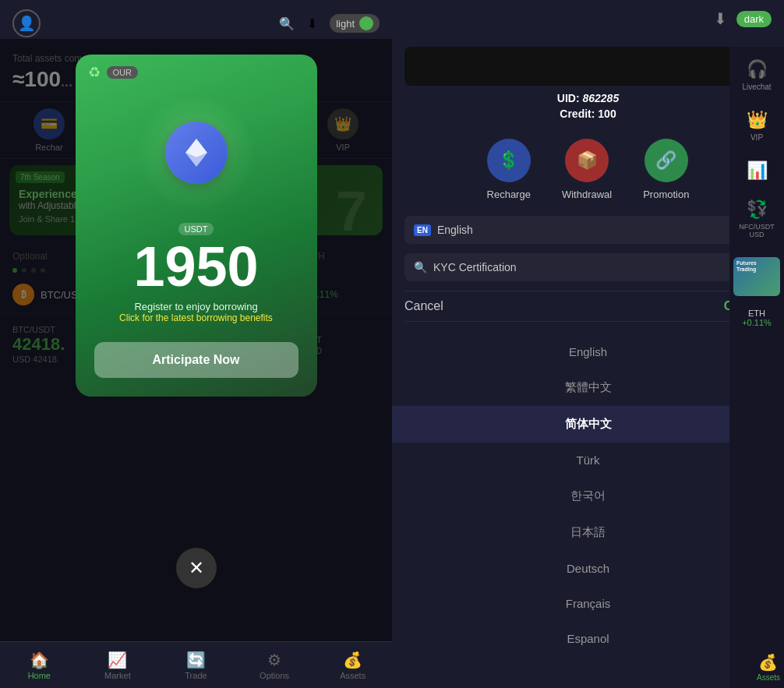  I want to click on avatar: 👤, so click(26, 23).